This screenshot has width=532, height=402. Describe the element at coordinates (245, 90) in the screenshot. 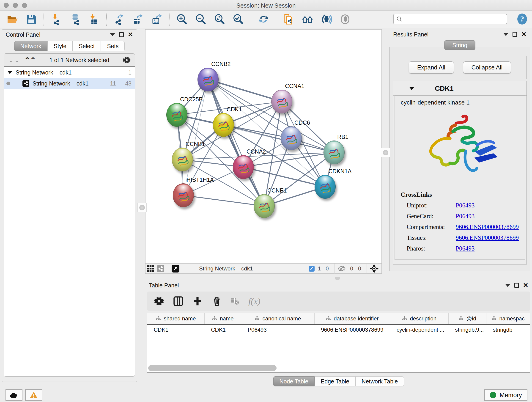

I see `edge-CCNB2-CCNA1` at that location.